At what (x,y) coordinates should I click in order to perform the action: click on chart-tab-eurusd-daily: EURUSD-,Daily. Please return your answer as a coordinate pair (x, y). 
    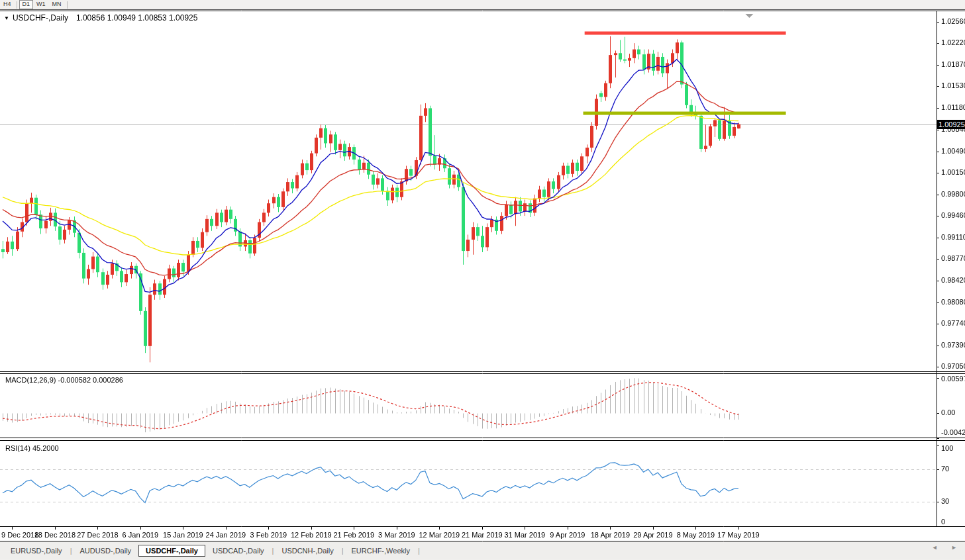
    Looking at the image, I should click on (36, 551).